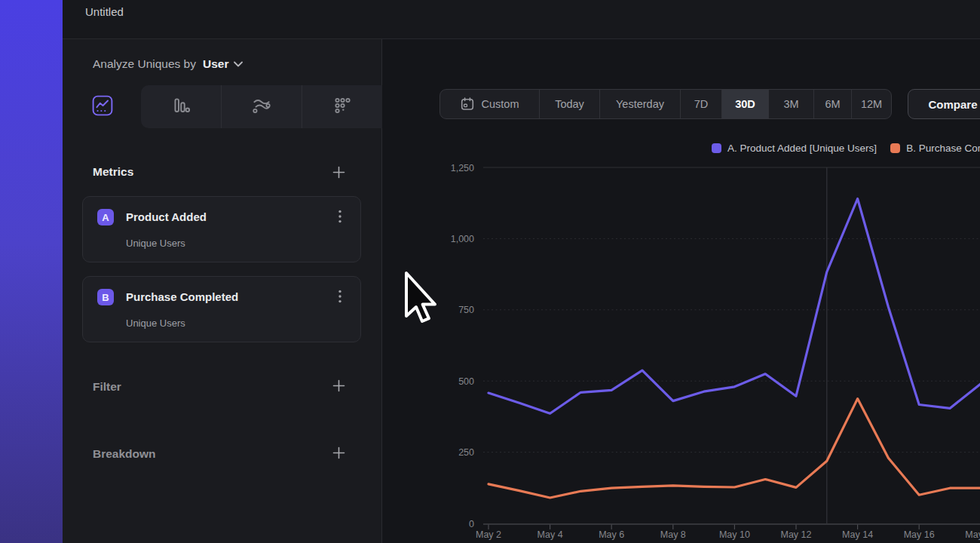 This screenshot has height=543, width=980. I want to click on view-type-tabs, so click(222, 107).